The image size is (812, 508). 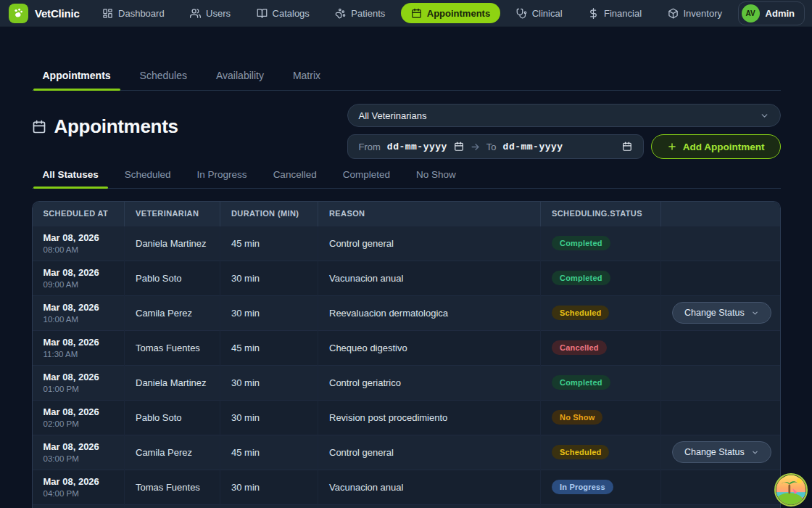 What do you see at coordinates (105, 126) in the screenshot?
I see `title-wrap: Appointments` at bounding box center [105, 126].